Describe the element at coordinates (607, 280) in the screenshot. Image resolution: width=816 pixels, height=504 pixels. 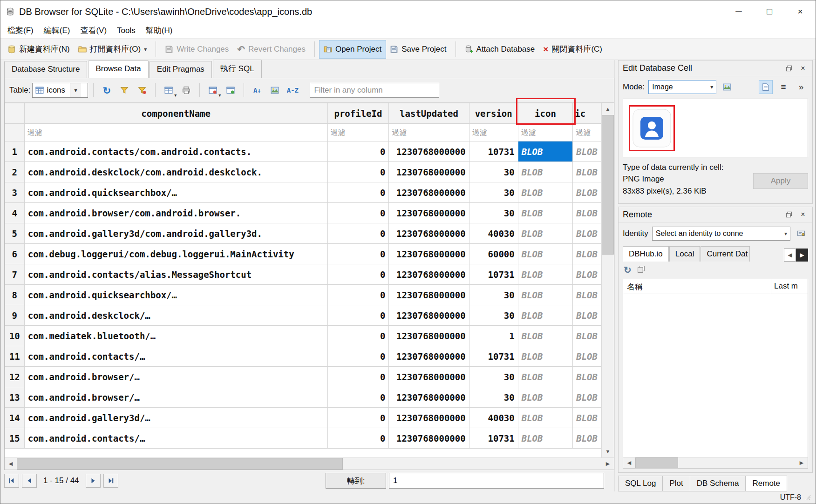
I see `vertical-scrollbar: ▲ ▼` at that location.